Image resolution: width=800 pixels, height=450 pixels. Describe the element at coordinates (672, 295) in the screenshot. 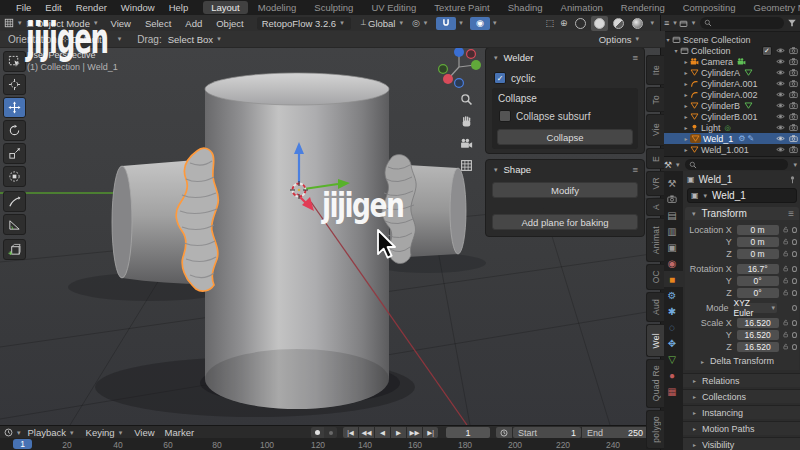

I see `tab-modifier-properties: ⚙` at that location.